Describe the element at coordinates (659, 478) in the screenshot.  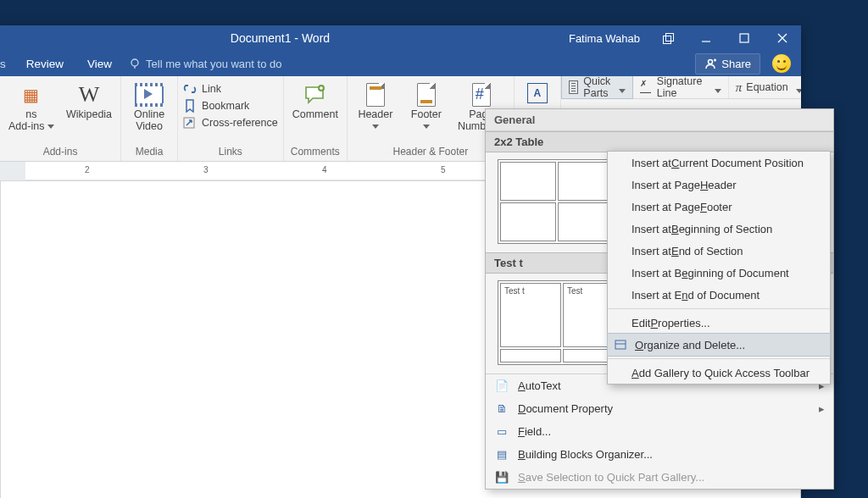
I see `menu-save-selection: 💾 Save Selection to Quick Part Gallery..…` at that location.